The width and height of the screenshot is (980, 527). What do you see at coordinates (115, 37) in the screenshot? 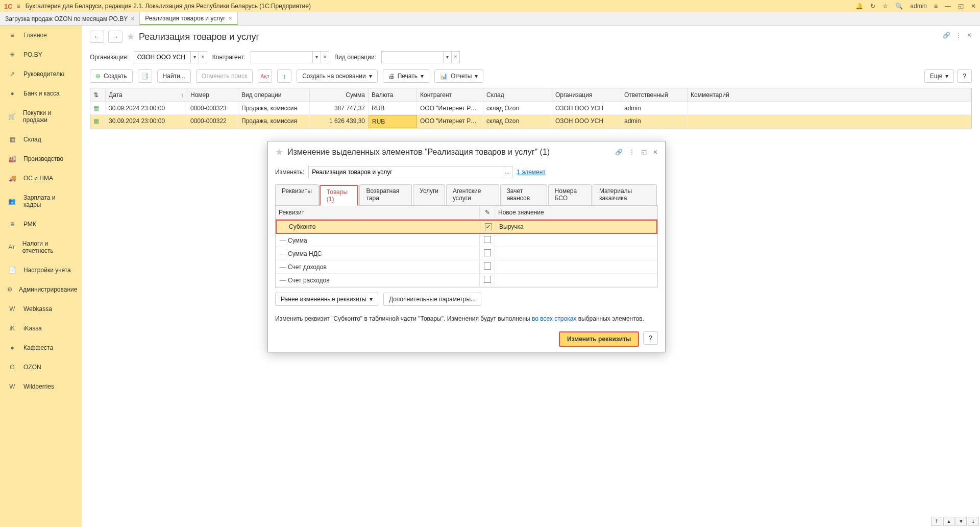
I see `forward-button: →` at bounding box center [115, 37].